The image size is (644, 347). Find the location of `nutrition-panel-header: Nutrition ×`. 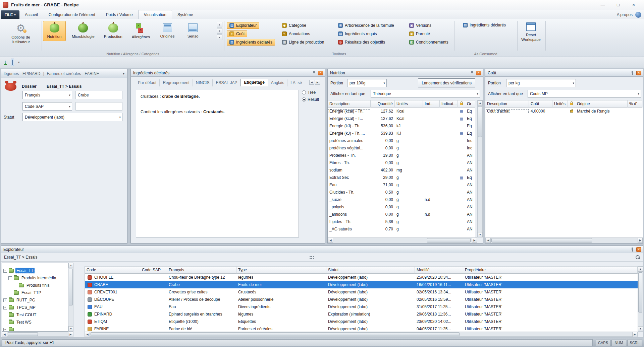

nutrition-panel-header: Nutrition × is located at coordinates (405, 73).